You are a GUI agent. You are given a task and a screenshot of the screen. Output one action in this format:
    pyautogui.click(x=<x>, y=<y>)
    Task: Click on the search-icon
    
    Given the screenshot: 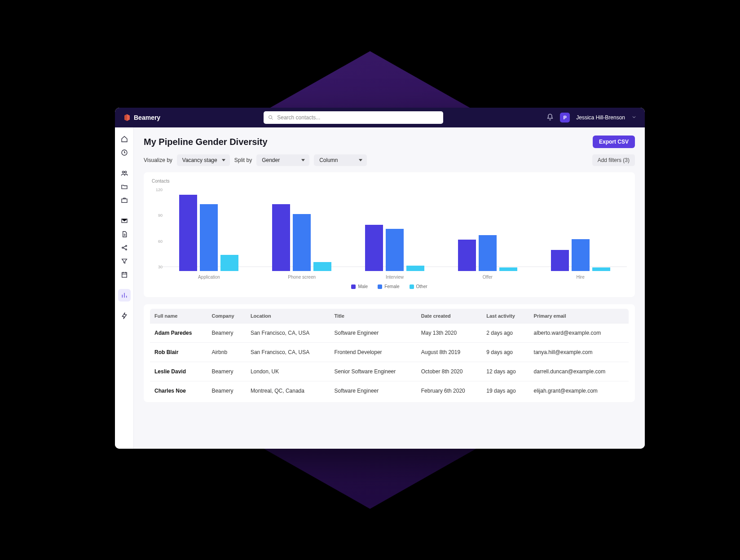 What is the action you would take?
    pyautogui.click(x=271, y=118)
    